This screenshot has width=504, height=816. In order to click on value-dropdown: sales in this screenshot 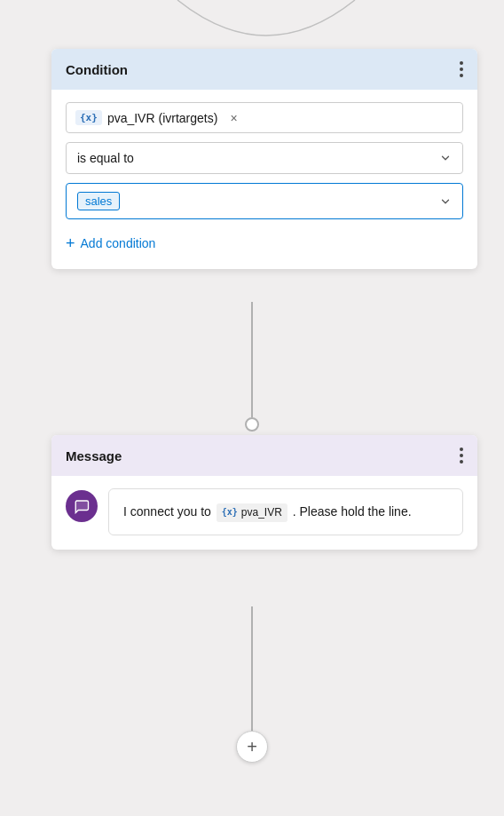, I will do `click(264, 201)`.